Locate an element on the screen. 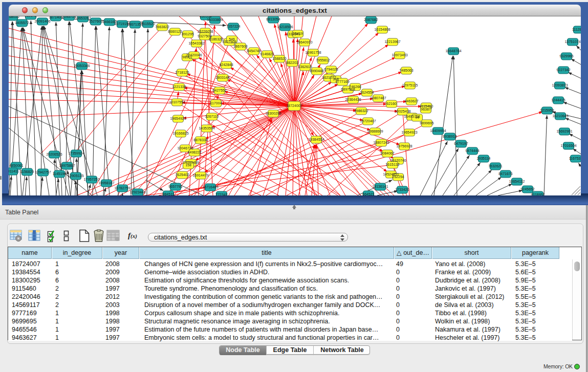 This screenshot has width=588, height=372. svg-text: 1221338 is located at coordinates (179, 87).